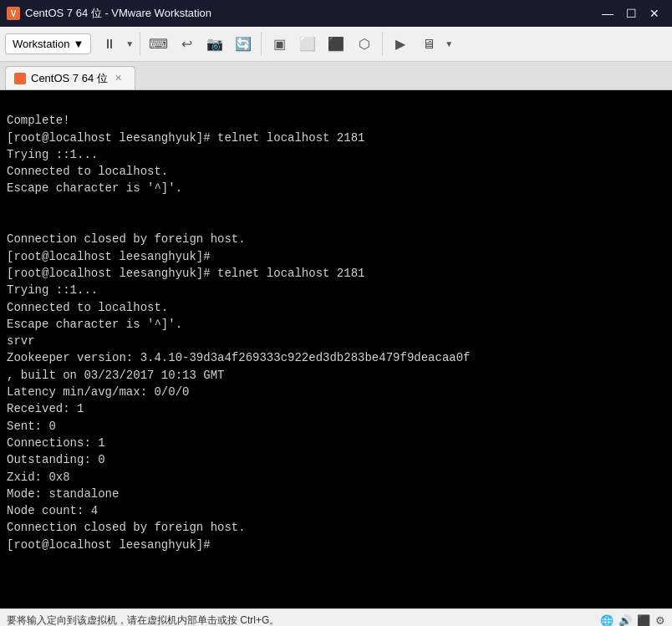 The width and height of the screenshot is (672, 626). Describe the element at coordinates (186, 44) in the screenshot. I see `snapshot-button: ↩` at that location.